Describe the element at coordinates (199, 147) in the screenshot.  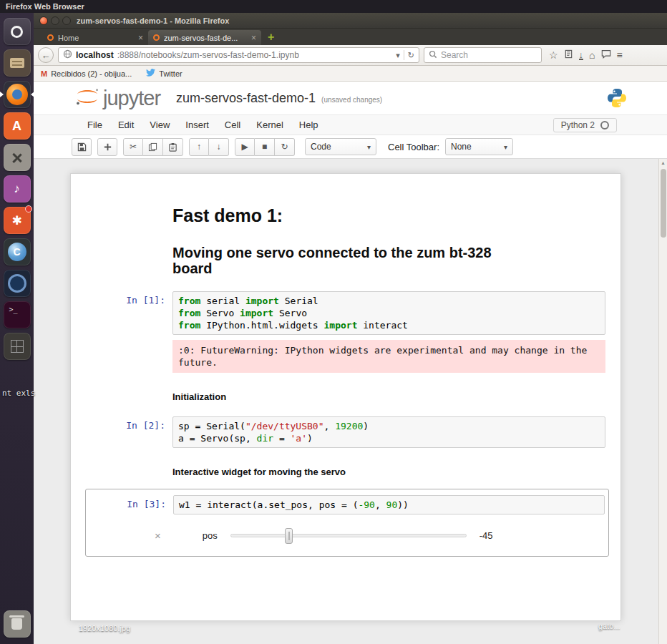
I see `move-cell-up-button: ↑` at that location.